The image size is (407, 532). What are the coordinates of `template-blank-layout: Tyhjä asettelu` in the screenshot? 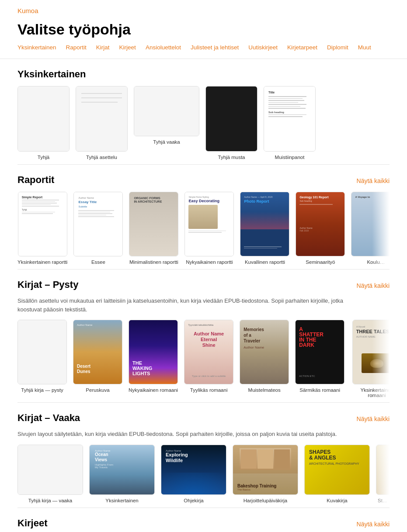 It's located at (101, 123).